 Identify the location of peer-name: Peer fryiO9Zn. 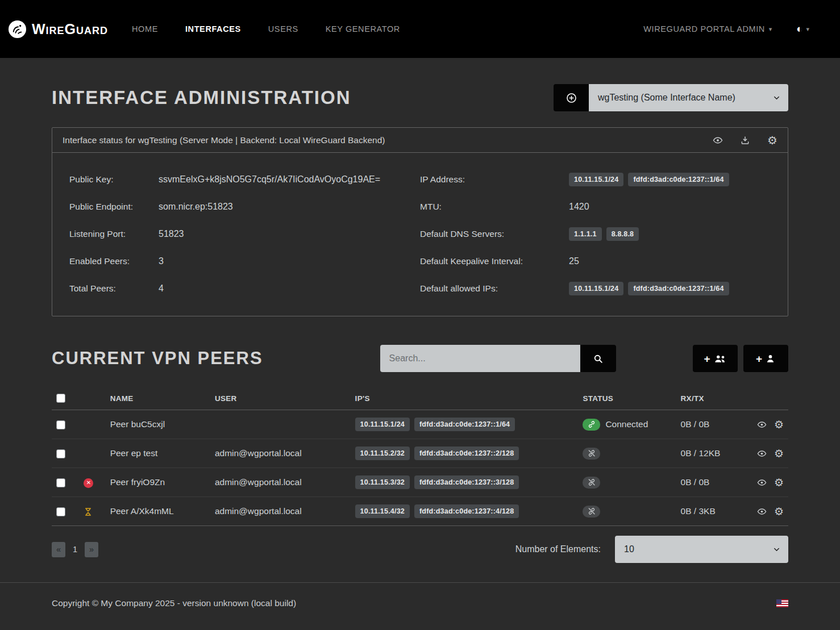
(158, 483).